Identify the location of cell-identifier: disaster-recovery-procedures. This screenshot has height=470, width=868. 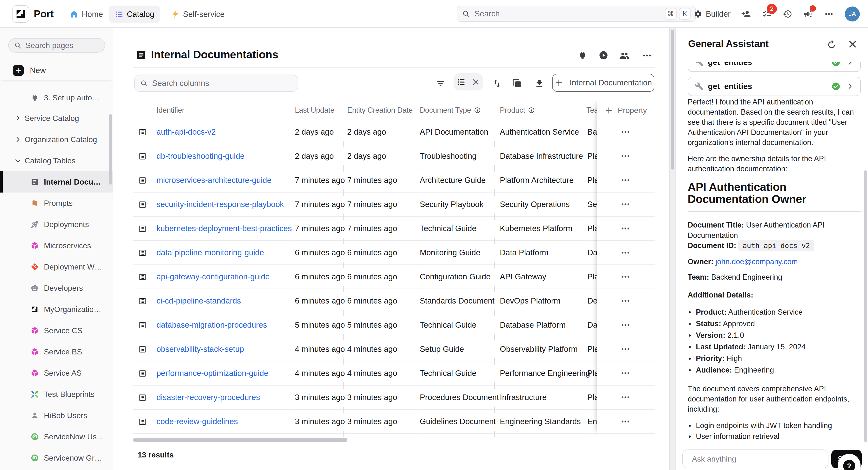
(208, 398).